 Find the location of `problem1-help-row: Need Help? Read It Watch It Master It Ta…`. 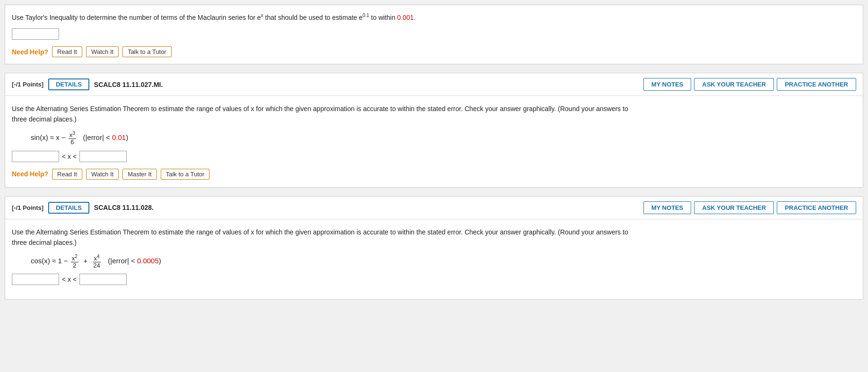

problem1-help-row: Need Help? Read It Watch It Master It Ta… is located at coordinates (434, 174).